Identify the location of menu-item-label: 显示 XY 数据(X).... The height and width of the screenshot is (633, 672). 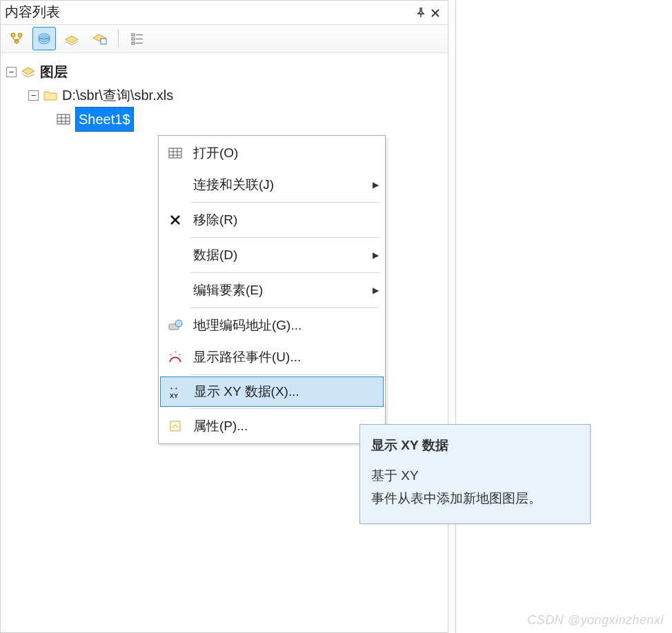
(279, 392).